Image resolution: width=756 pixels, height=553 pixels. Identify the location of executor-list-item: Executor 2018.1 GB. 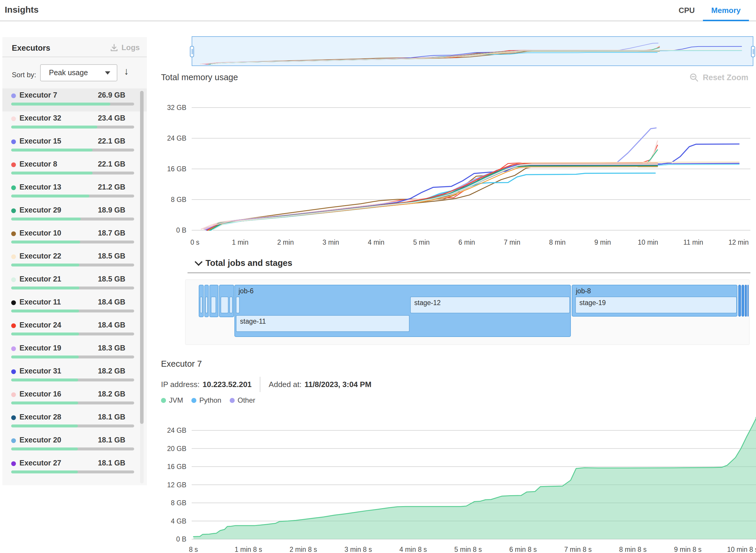
(75, 445).